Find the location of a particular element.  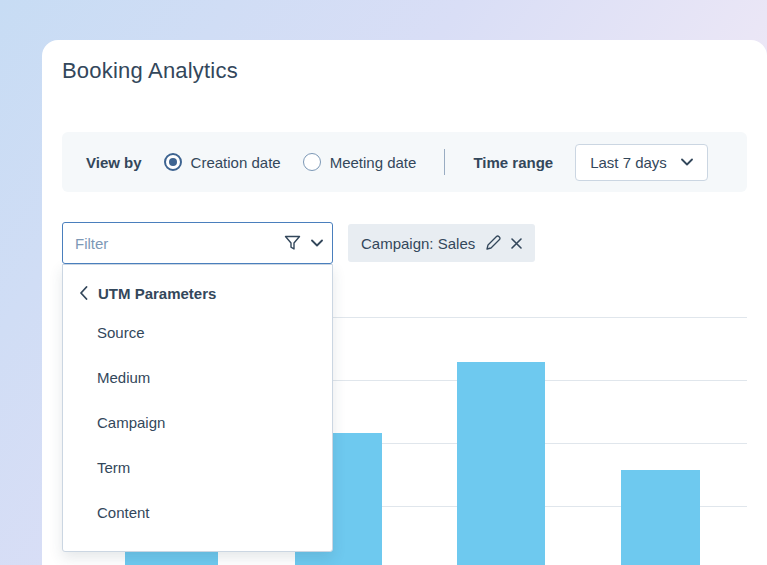

time-range-value: Last 7 days is located at coordinates (628, 162).